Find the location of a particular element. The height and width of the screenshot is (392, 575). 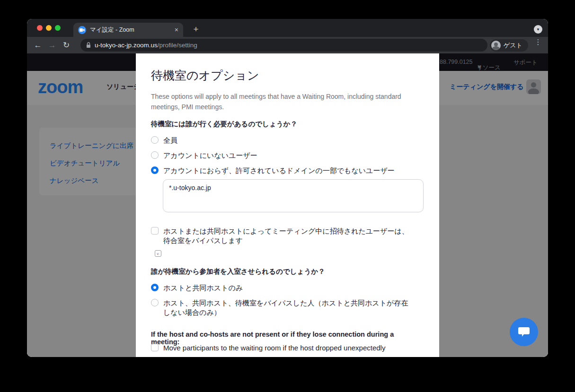

profile-button: ゲスト is located at coordinates (509, 45).